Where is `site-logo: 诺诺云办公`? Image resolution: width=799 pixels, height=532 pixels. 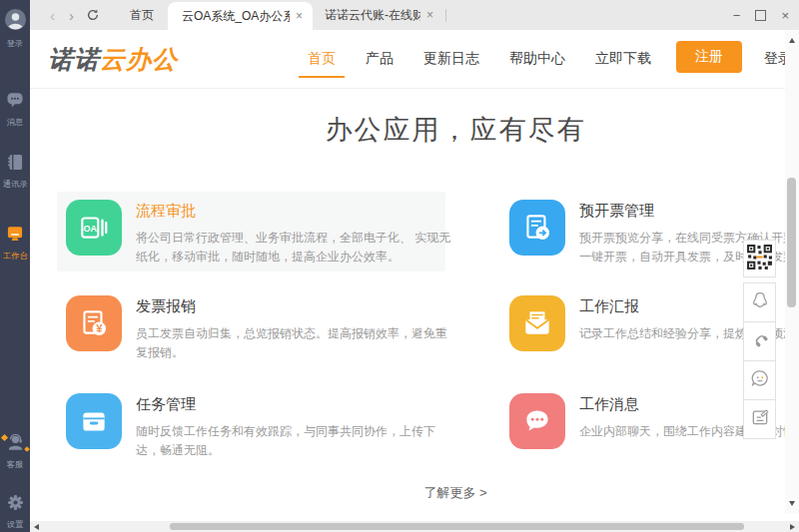 site-logo: 诺诺云办公 is located at coordinates (113, 59).